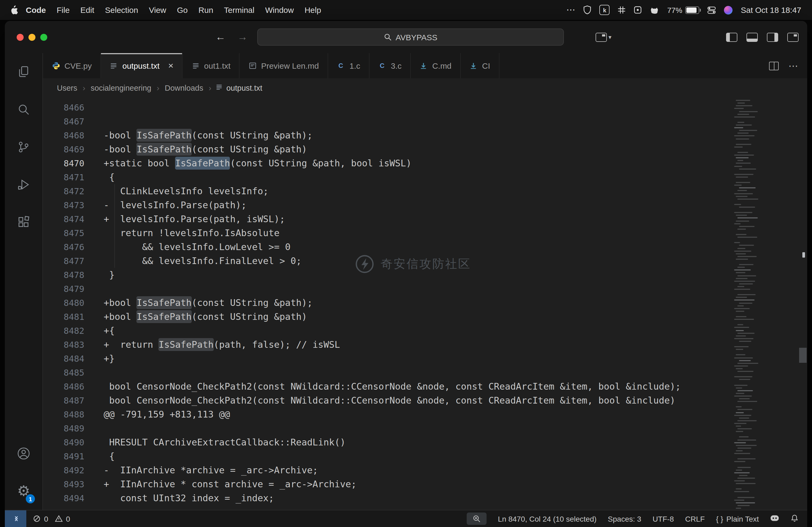 This screenshot has height=527, width=812. I want to click on menu-item-edit: Edit, so click(87, 10).